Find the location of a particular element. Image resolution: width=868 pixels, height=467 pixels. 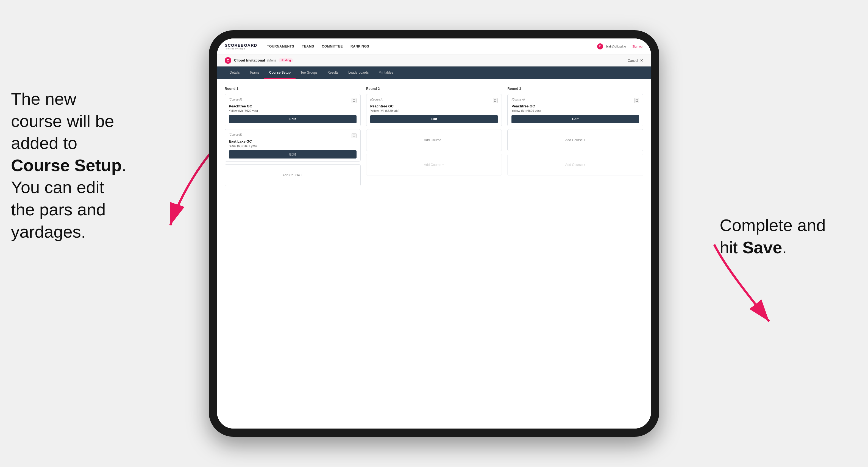

round-1-column: Round 1 (Course A) ☐ Peachtree GC Yellow… is located at coordinates (292, 138).